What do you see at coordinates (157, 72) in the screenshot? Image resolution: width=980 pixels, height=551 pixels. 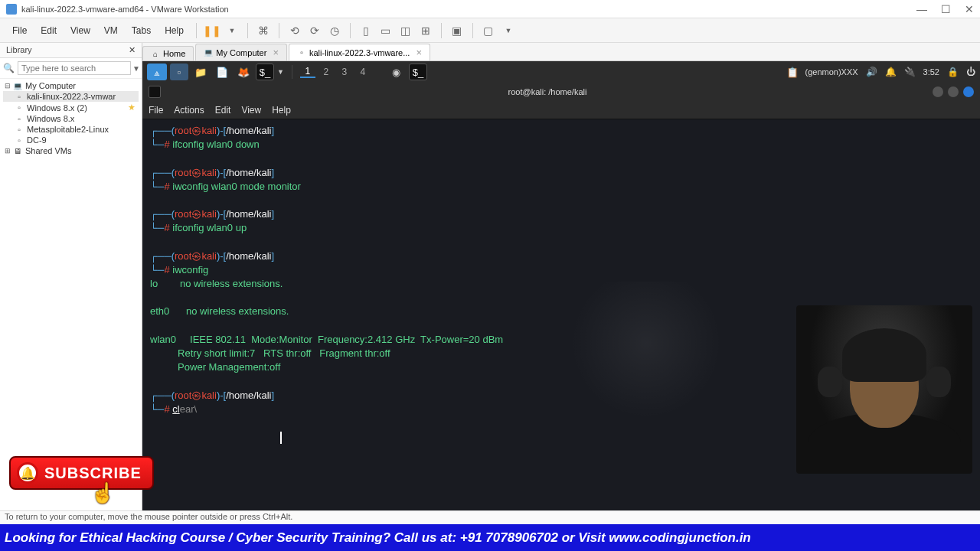 I see `kali-logo-icon: ⟁` at bounding box center [157, 72].